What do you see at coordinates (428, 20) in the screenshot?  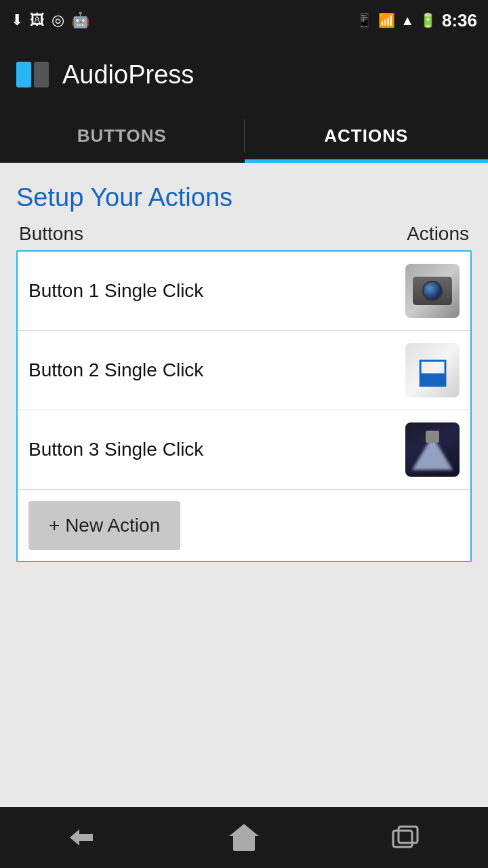 I see `battery-icon: 🔋` at bounding box center [428, 20].